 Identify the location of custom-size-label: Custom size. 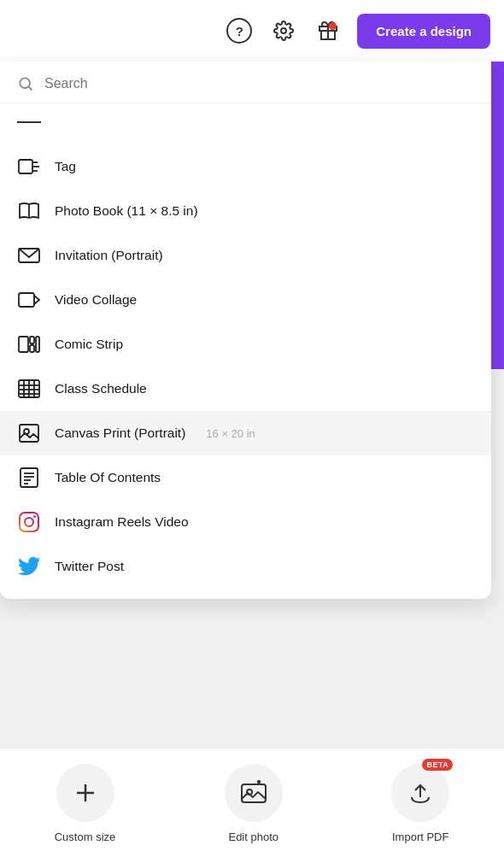
(85, 837).